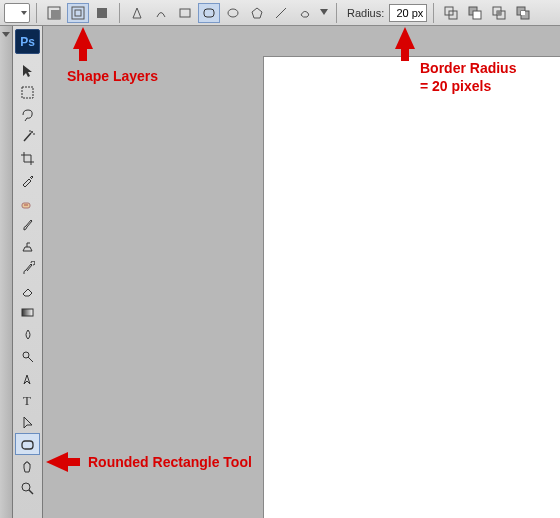  Describe the element at coordinates (475, 13) in the screenshot. I see `subtract-from-shape-icon` at that location.